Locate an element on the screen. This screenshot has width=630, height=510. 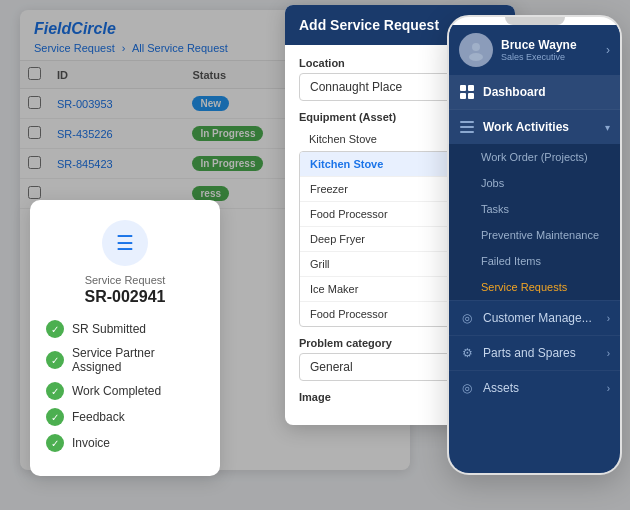
work-activities-icon is located at coordinates (467, 127).